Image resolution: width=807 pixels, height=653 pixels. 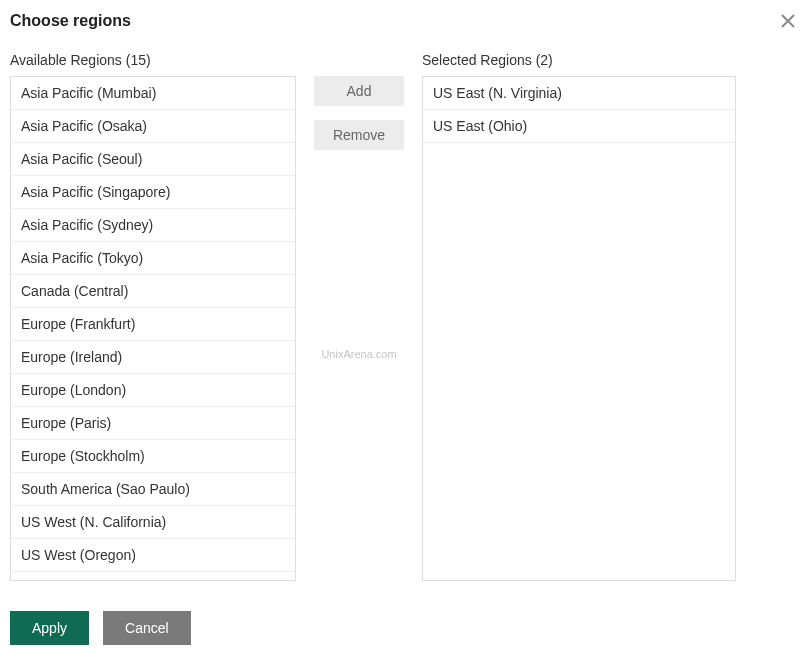 I want to click on list-item: Europe (London), so click(x=153, y=390).